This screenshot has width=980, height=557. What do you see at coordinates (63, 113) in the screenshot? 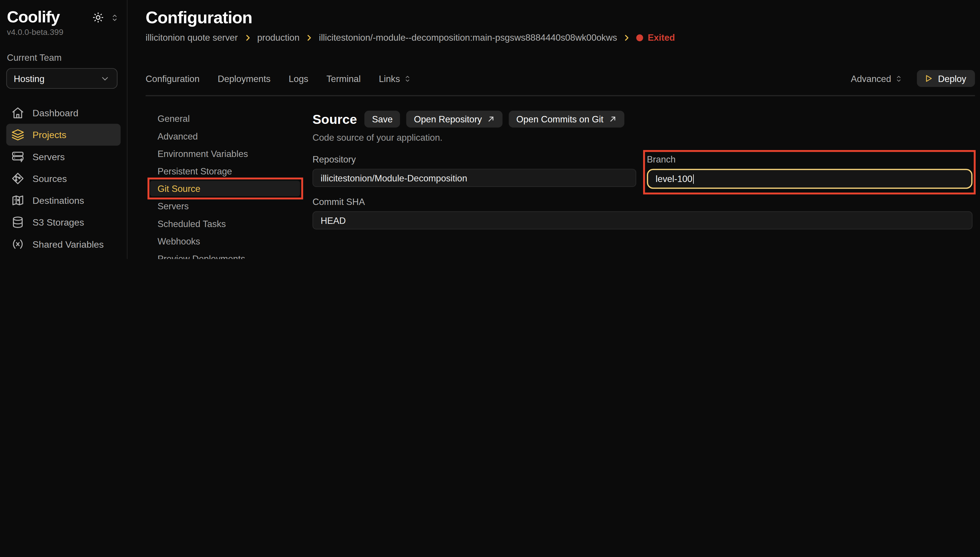
I see `sidebar-item-dashboard: Dashboard` at bounding box center [63, 113].